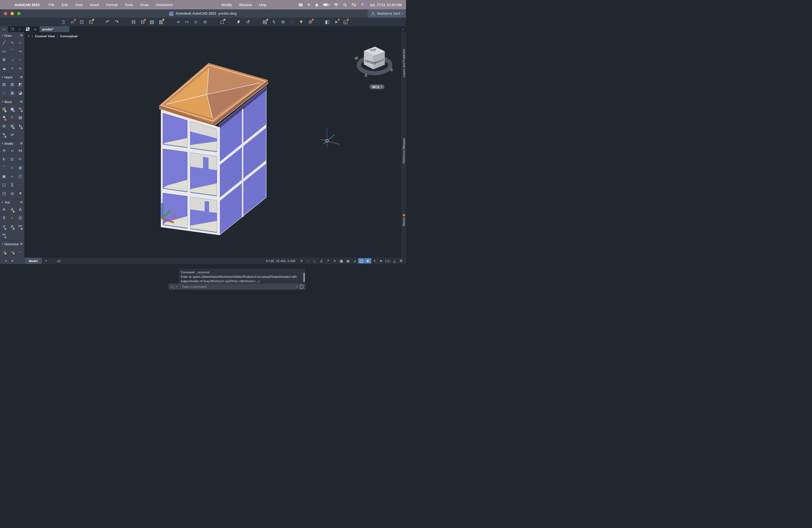  Describe the element at coordinates (20, 68) in the screenshot. I see `helix-icon: ∿` at that location.